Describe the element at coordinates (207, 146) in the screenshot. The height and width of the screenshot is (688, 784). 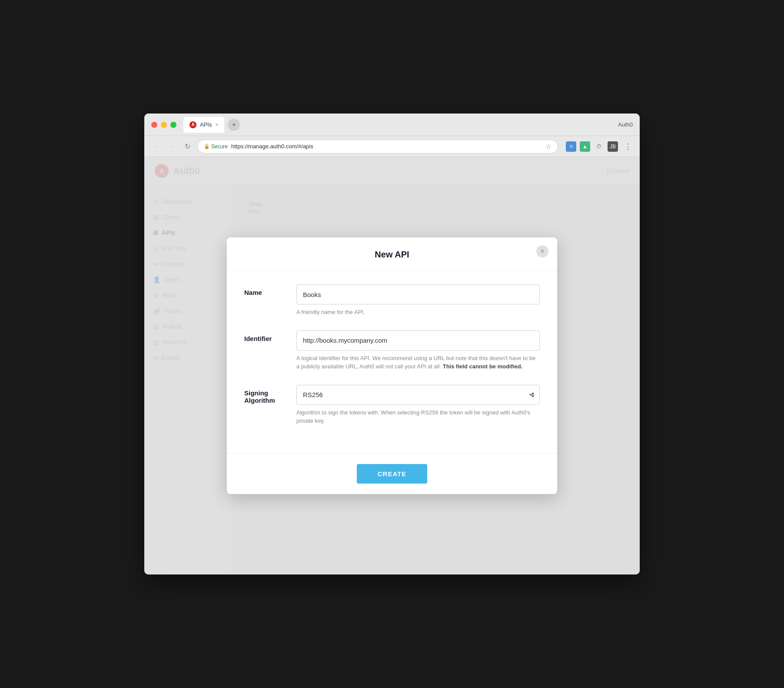
I see `lock-icon: 🔒` at that location.